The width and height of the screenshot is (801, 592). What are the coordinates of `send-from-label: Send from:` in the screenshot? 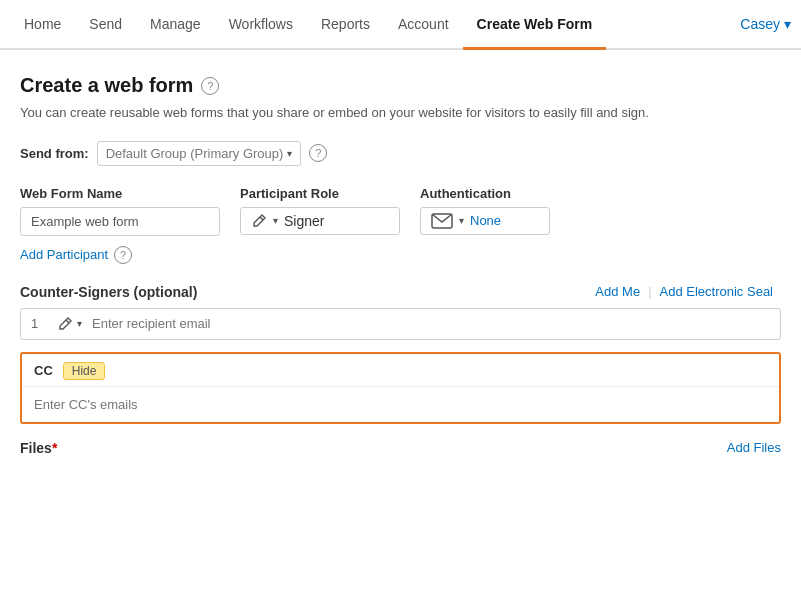 It's located at (54, 154).